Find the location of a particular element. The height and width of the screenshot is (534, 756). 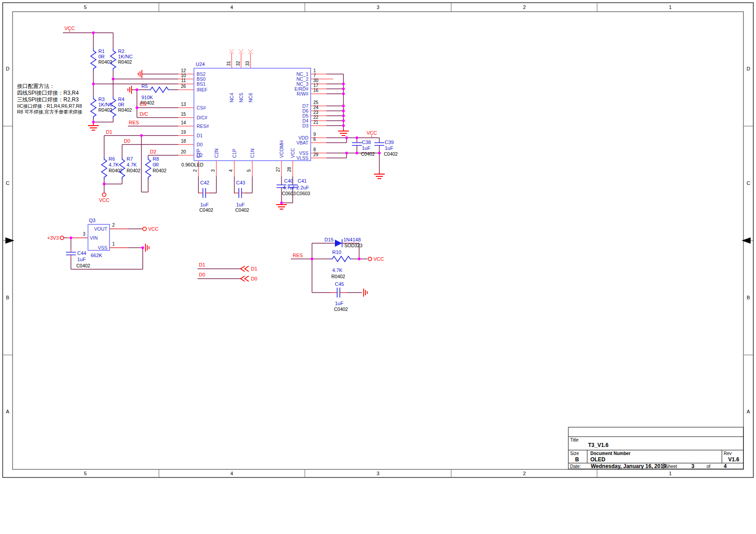

p3v3-terminal is located at coordinates (62, 238).